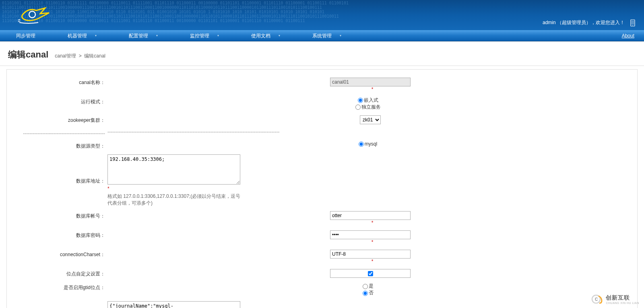 The width and height of the screenshot is (644, 308). Describe the element at coordinates (59, 273) in the screenshot. I see `label-pos-custom: 位点自定义设置：` at that location.